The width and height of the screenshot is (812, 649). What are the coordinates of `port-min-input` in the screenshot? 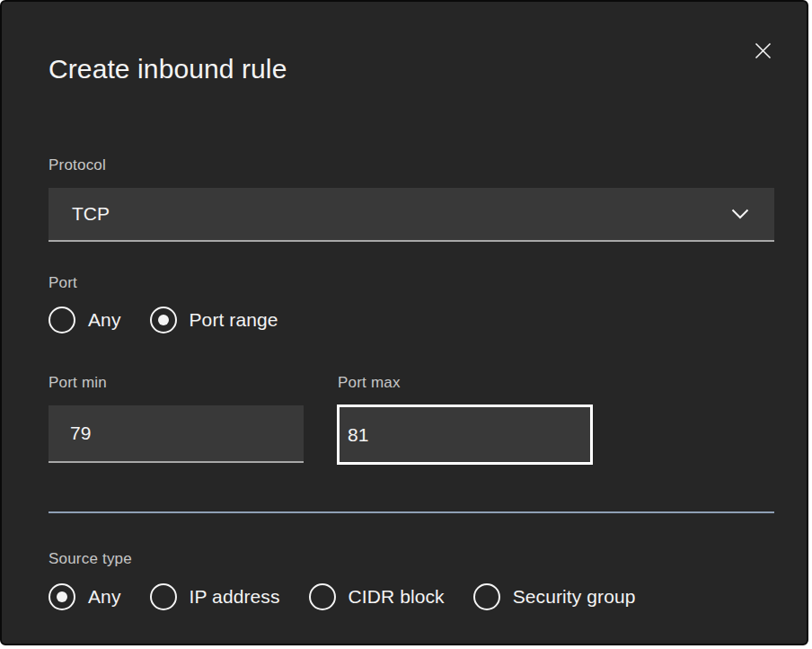 It's located at (176, 434).